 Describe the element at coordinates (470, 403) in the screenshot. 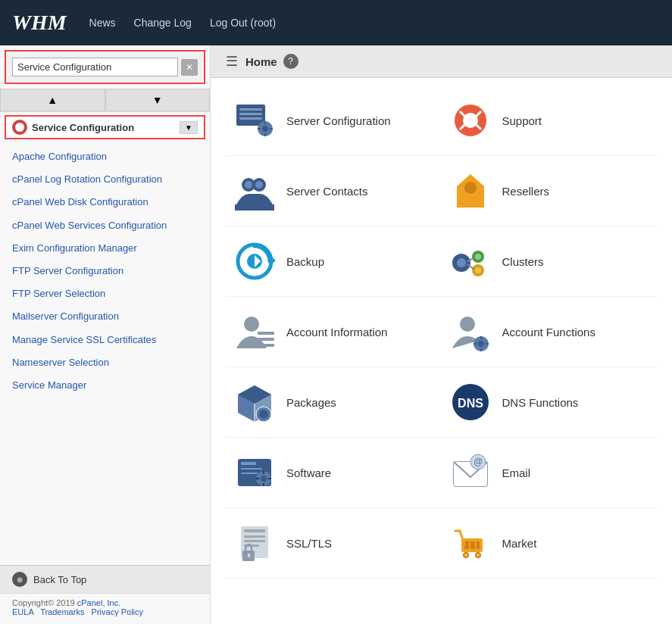

I see `svg-text: DNS` at that location.